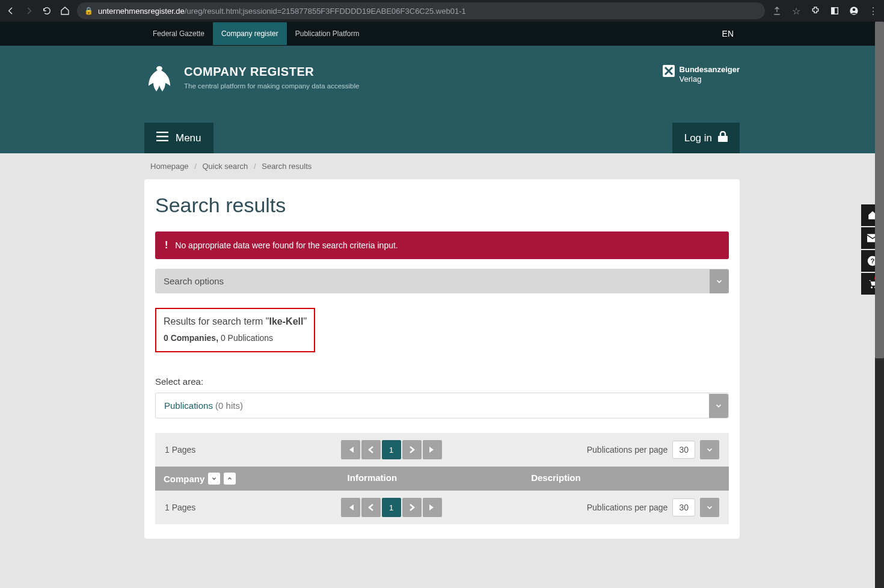 The width and height of the screenshot is (884, 588). Describe the element at coordinates (272, 72) in the screenshot. I see `site-title: COMPANY REGISTER` at that location.